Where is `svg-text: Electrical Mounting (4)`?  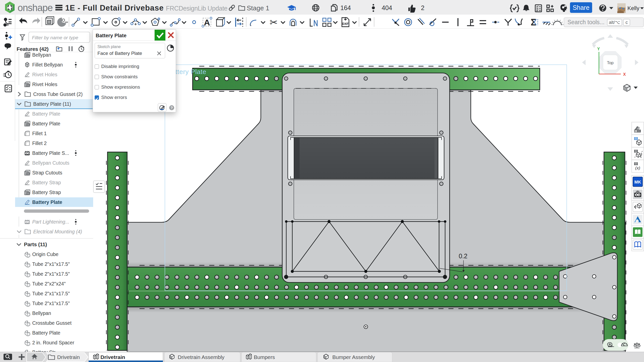
svg-text: Electrical Mounting (4) is located at coordinates (58, 232).